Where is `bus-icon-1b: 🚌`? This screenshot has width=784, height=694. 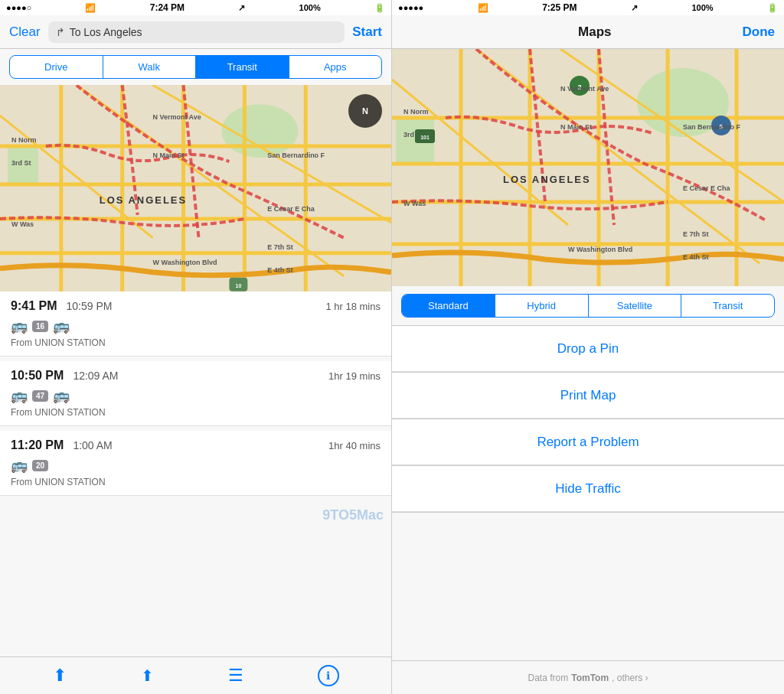
bus-icon-1b: 🚌 is located at coordinates (61, 326).